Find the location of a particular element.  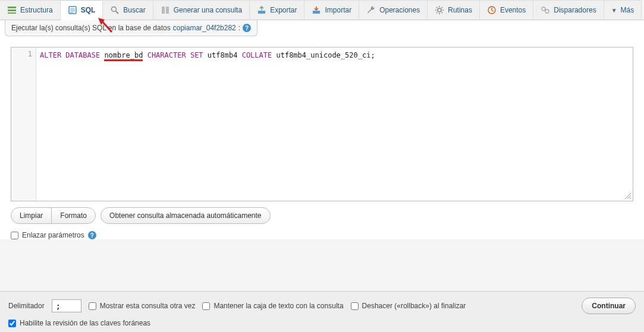

footer-bar: Delimitador Mostrar esta consulta otra v… is located at coordinates (322, 311).